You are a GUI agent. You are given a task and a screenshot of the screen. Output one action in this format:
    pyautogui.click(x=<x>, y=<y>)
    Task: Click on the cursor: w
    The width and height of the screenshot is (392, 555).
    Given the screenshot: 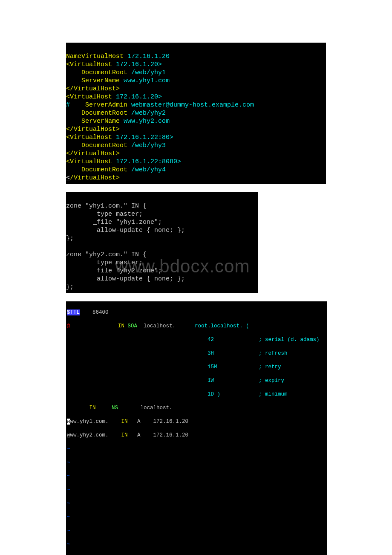 What is the action you would take?
    pyautogui.click(x=69, y=422)
    